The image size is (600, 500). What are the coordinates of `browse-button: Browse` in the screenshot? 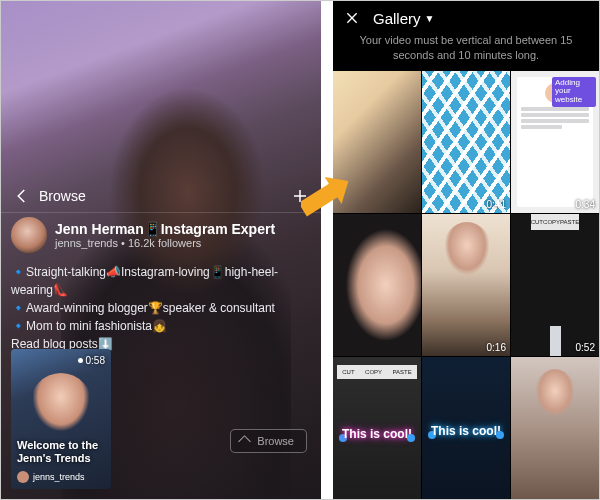 It's located at (268, 441).